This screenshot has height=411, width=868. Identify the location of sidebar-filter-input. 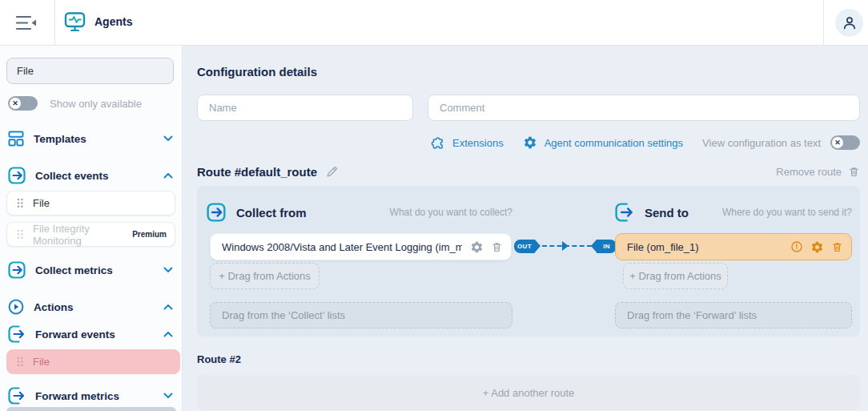
(90, 71).